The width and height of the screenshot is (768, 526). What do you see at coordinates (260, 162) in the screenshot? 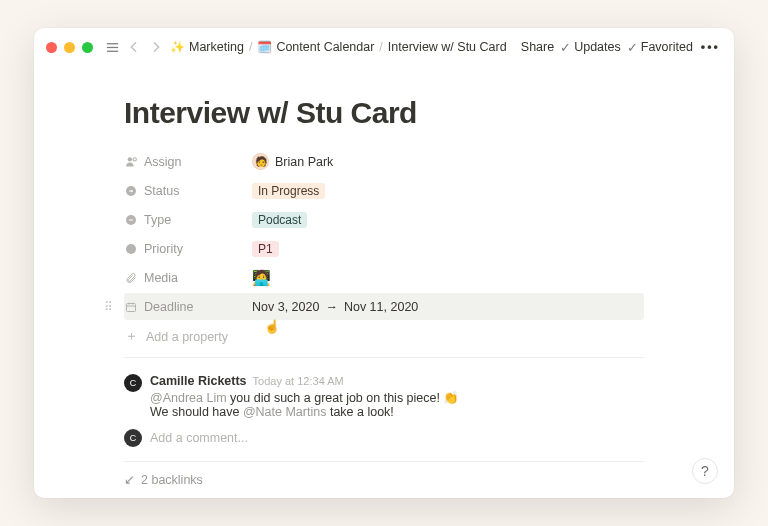
I see `avatar: 🧑` at bounding box center [260, 162].